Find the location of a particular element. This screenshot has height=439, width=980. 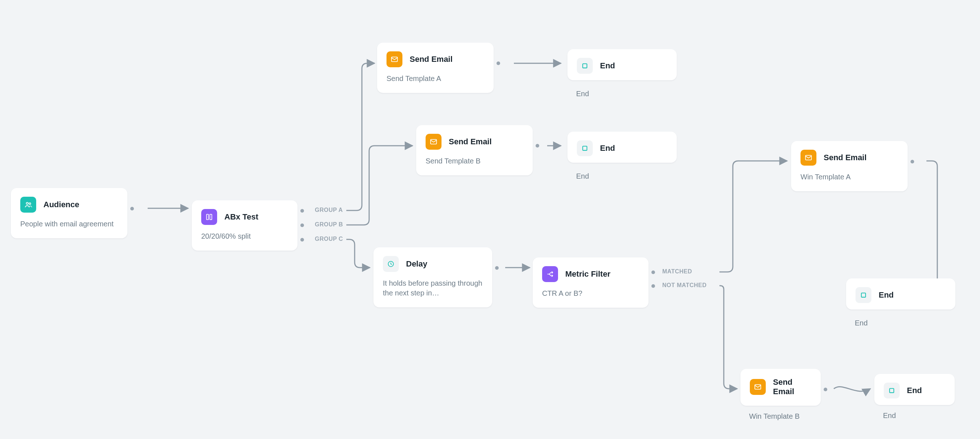

node-metric-filter: Metric Filter CTR A or B? is located at coordinates (590, 283).